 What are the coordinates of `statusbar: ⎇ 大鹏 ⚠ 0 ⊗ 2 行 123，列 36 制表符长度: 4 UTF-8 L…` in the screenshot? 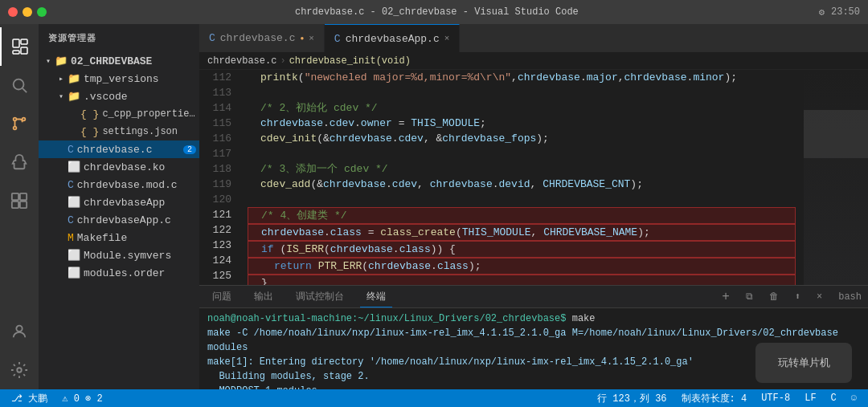 It's located at (434, 398).